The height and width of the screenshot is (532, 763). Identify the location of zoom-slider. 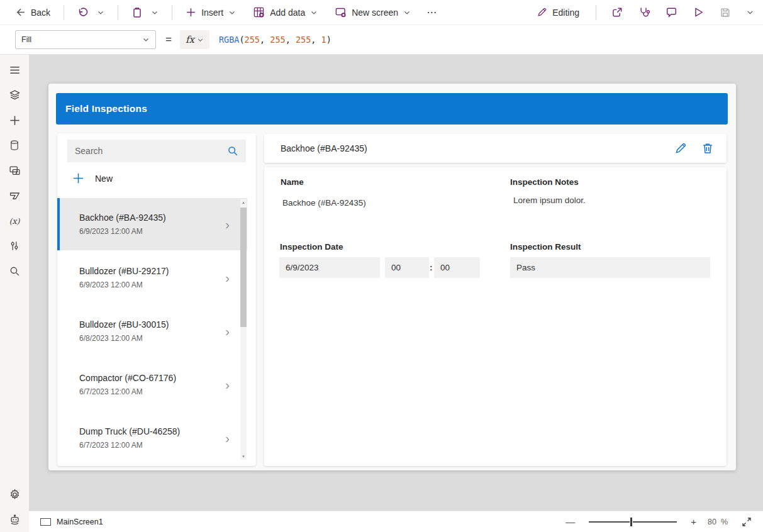
(633, 522).